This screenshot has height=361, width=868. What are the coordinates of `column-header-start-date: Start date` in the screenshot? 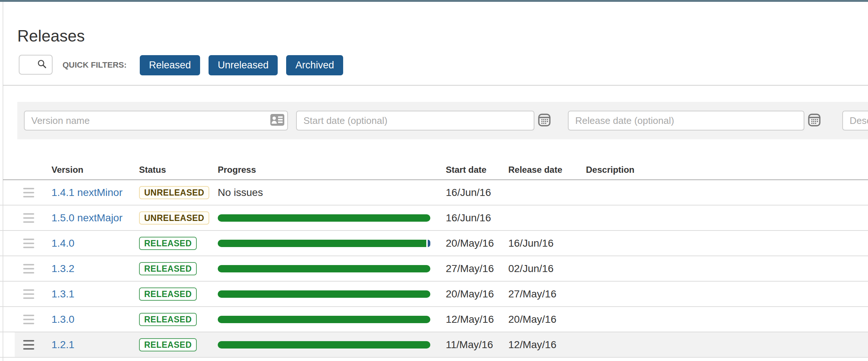 It's located at (466, 170).